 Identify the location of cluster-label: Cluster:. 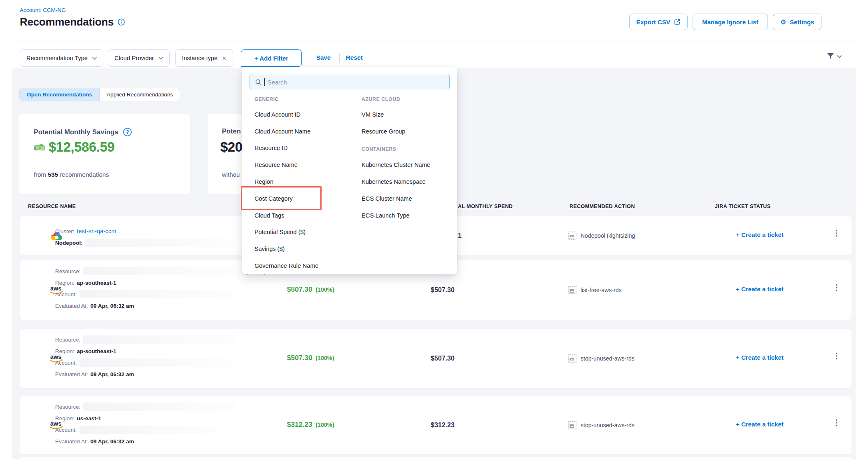
(65, 232).